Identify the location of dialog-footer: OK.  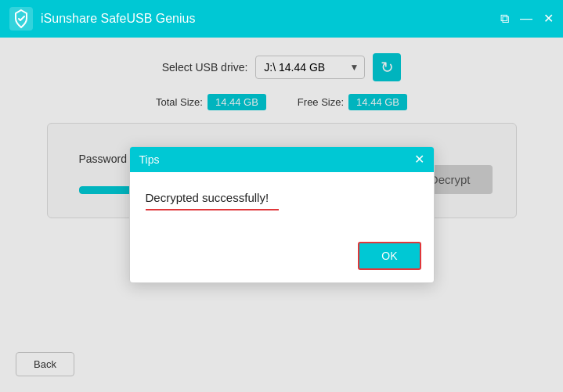
(282, 258).